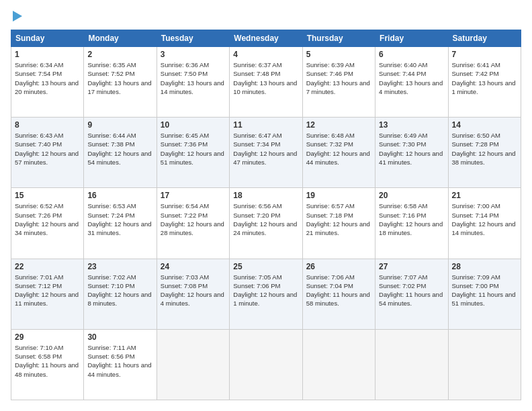 The image size is (532, 411). What do you see at coordinates (412, 153) in the screenshot?
I see `calendar-cell: 13Sunrise: 6:49 AMSunset: 7:30 PMDayligh…` at bounding box center [412, 153].